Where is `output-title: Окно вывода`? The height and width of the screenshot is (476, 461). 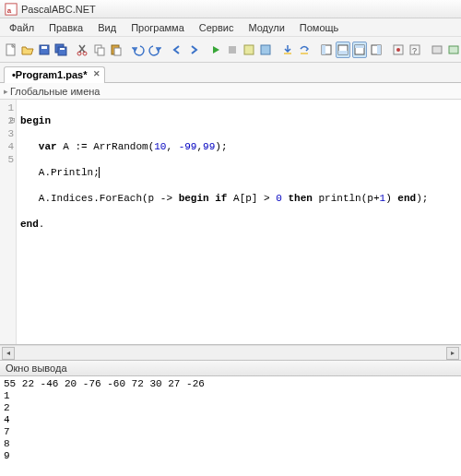 output-title: Окно вывода is located at coordinates (37, 368).